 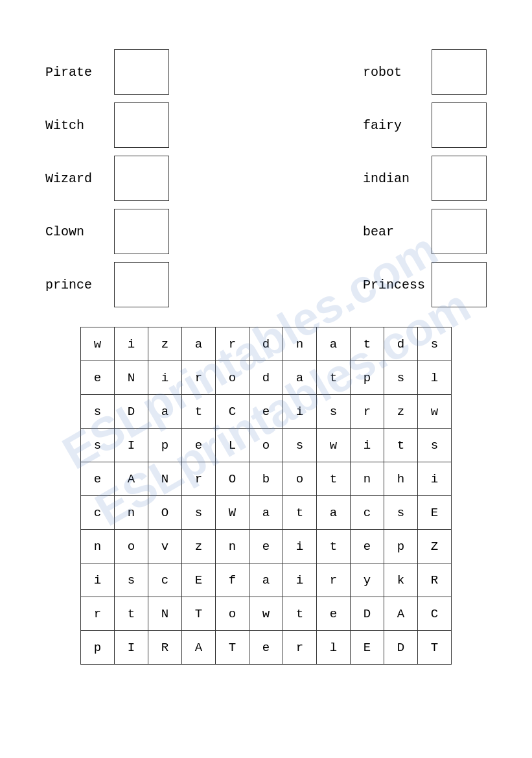 I want to click on wordsearch-cell: y, so click(x=367, y=580).